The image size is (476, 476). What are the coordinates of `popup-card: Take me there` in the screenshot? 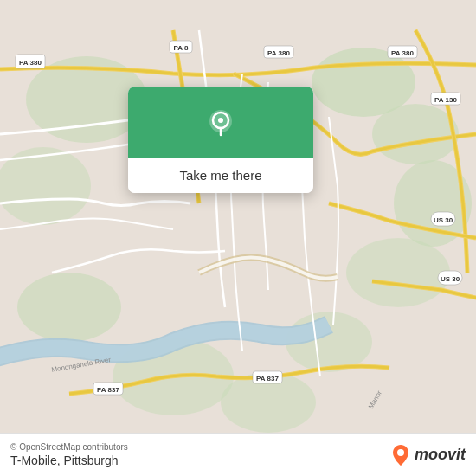 It's located at (221, 140).